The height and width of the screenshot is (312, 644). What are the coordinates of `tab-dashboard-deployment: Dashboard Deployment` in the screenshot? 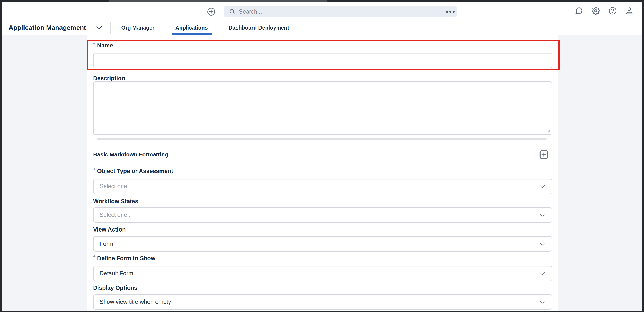 It's located at (259, 28).